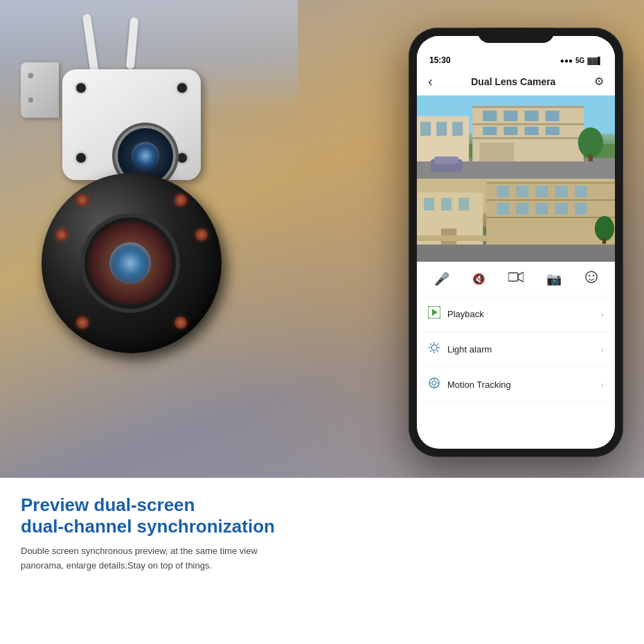 This screenshot has height=644, width=644. Describe the element at coordinates (431, 82) in the screenshot. I see `back-button: ‹` at that location.